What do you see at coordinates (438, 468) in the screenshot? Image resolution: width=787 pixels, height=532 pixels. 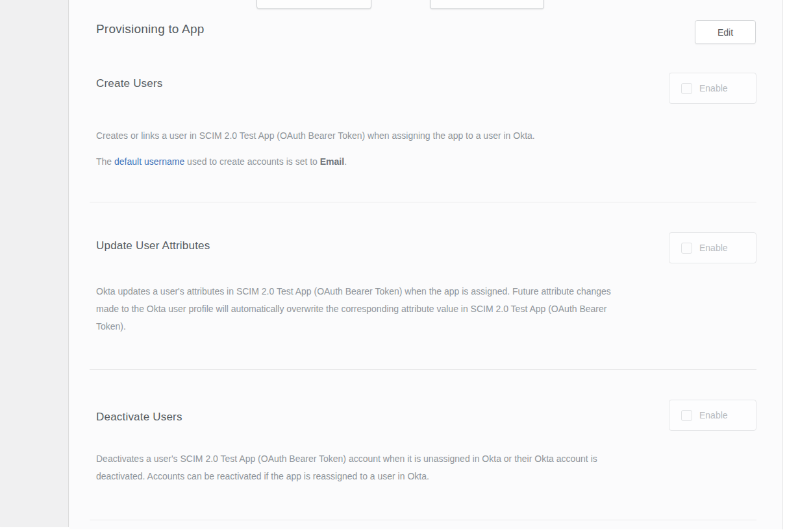 I see `deactivate-users-description: Deactivates a user's SCIM 2.0 Test App (…` at bounding box center [438, 468].